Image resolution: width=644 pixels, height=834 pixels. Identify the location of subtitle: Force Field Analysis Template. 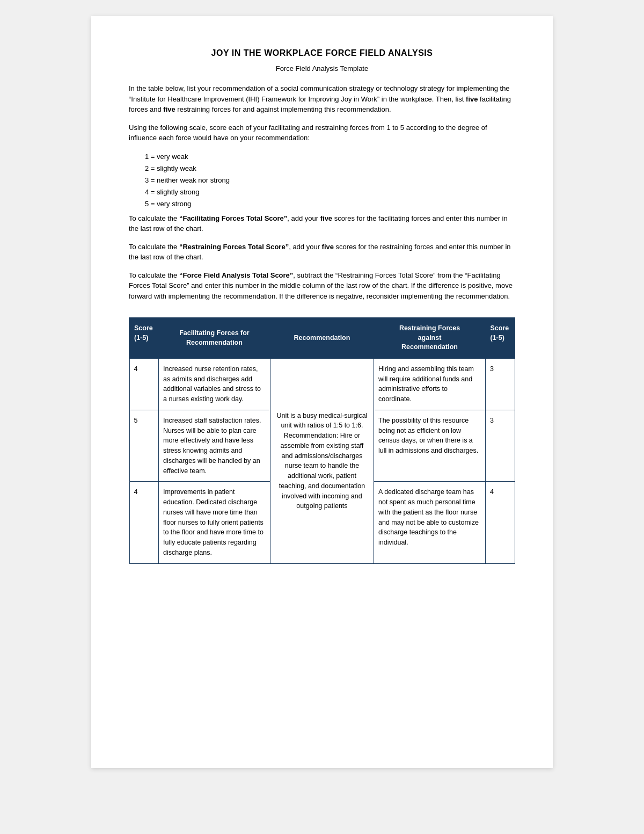
(322, 69).